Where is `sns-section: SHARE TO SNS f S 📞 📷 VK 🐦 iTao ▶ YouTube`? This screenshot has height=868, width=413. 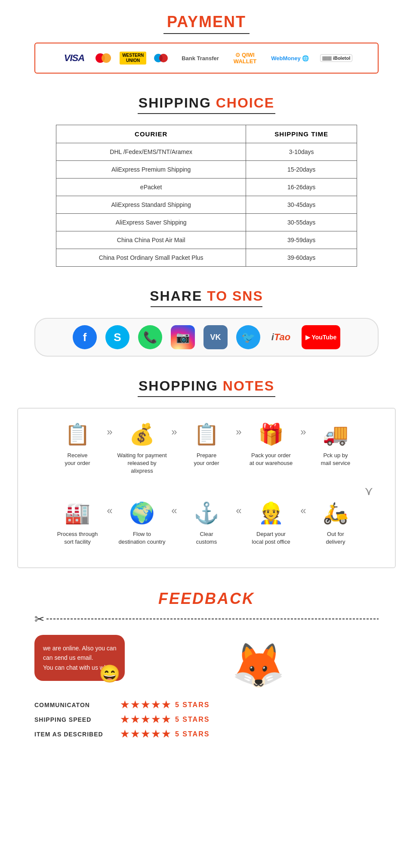 sns-section: SHARE TO SNS f S 📞 📷 VK 🐦 iTao ▶ YouTube is located at coordinates (206, 320).